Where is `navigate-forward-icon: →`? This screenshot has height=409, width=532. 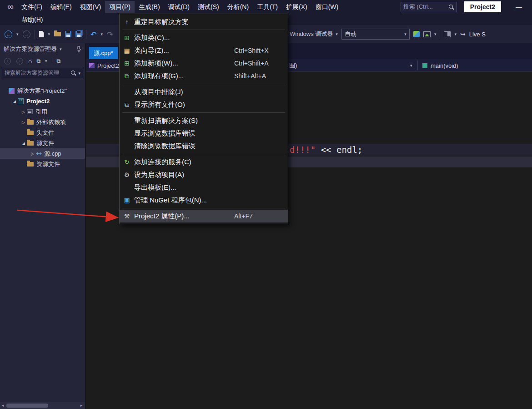 navigate-forward-icon: → is located at coordinates (26, 35).